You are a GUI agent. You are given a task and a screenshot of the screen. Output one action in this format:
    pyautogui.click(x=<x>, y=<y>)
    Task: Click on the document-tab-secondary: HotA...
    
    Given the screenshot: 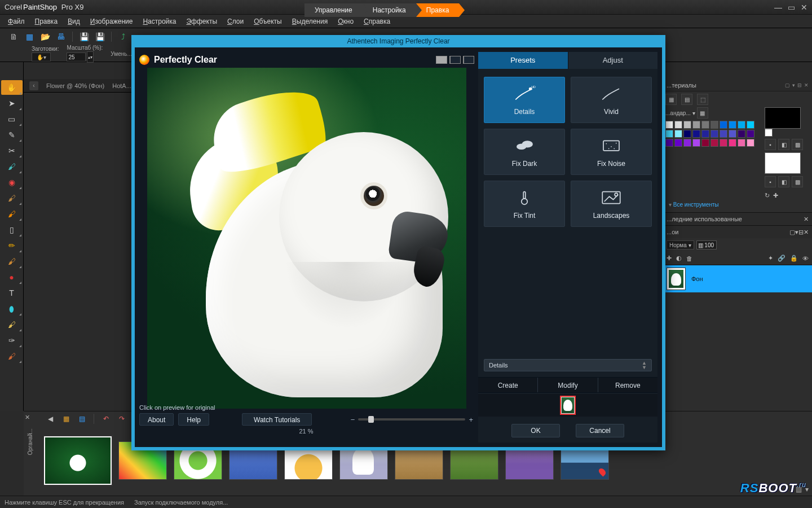 What is the action you would take?
    pyautogui.click(x=122, y=86)
    